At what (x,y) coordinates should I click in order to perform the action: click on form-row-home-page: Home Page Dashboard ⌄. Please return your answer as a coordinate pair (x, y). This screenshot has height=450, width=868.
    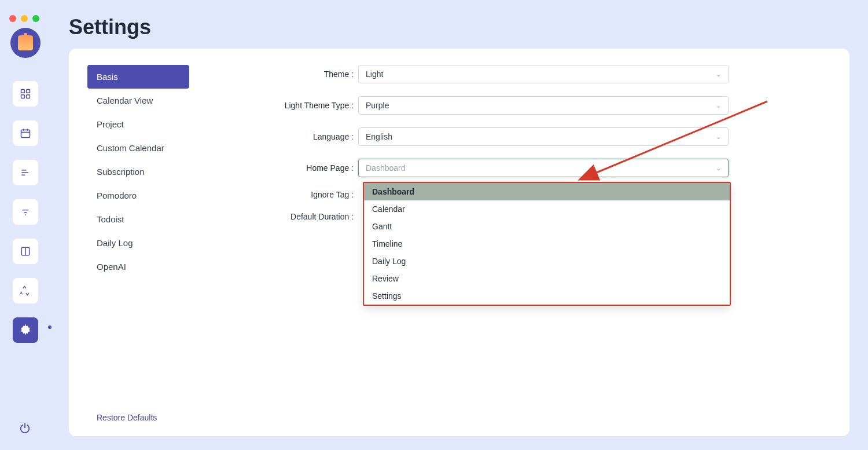
    Looking at the image, I should click on (517, 168).